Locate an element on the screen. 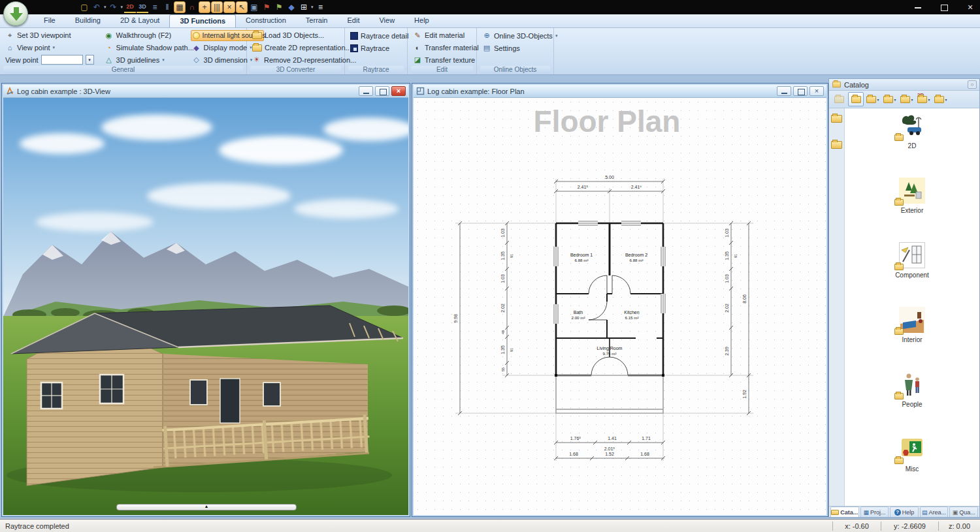 This screenshot has height=532, width=980. transfer-material-button: ◐ Transfer material is located at coordinates (446, 48).